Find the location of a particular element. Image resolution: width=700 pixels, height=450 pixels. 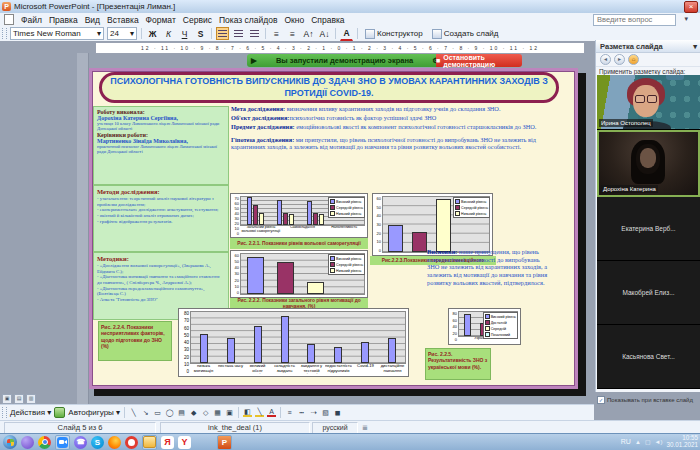

bullets-button: ≡ is located at coordinates (292, 34).